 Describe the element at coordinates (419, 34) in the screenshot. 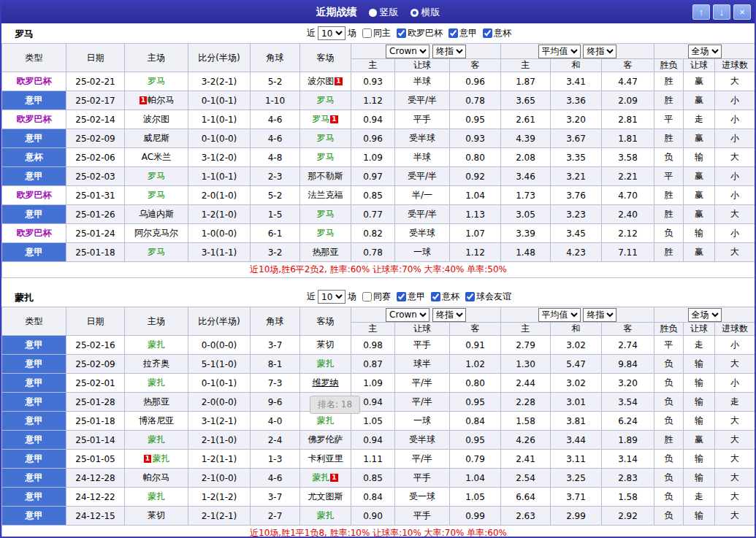

I see `league-filter-europa: 欧罗巴杯` at that location.